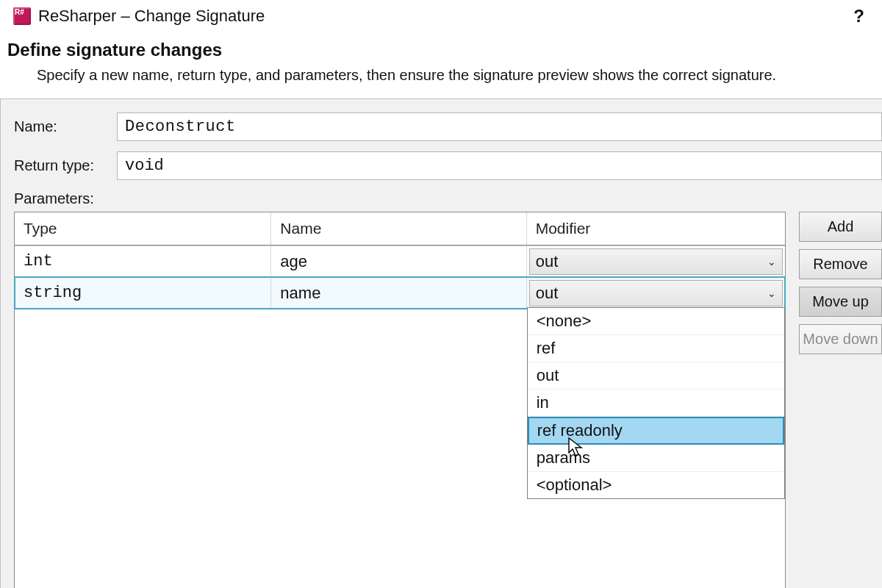  Describe the element at coordinates (448, 198) in the screenshot. I see `label-parameters: Parameters:` at that location.